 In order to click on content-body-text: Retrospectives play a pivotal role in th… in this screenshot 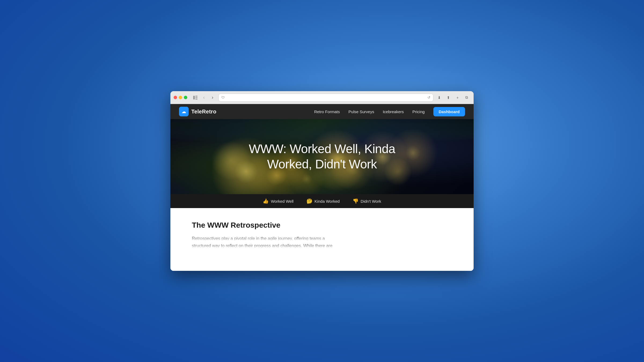, I will do `click(262, 242)`.